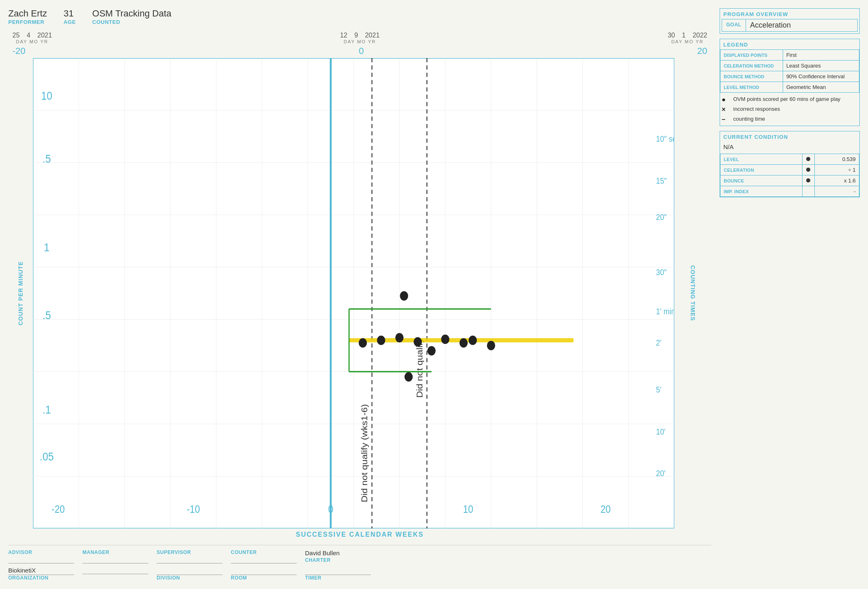 This screenshot has width=868, height=589. I want to click on legend-text-1: incorrect responses, so click(757, 109).